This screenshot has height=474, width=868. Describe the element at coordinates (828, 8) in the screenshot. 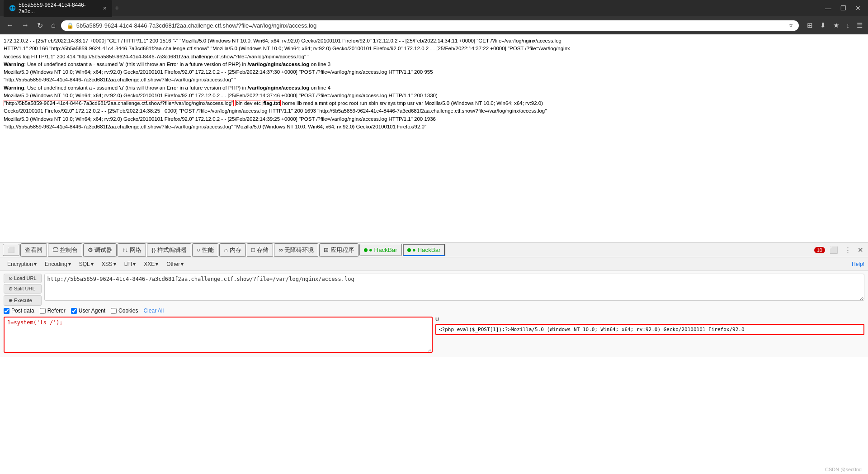

I see `minimize-button: —` at that location.